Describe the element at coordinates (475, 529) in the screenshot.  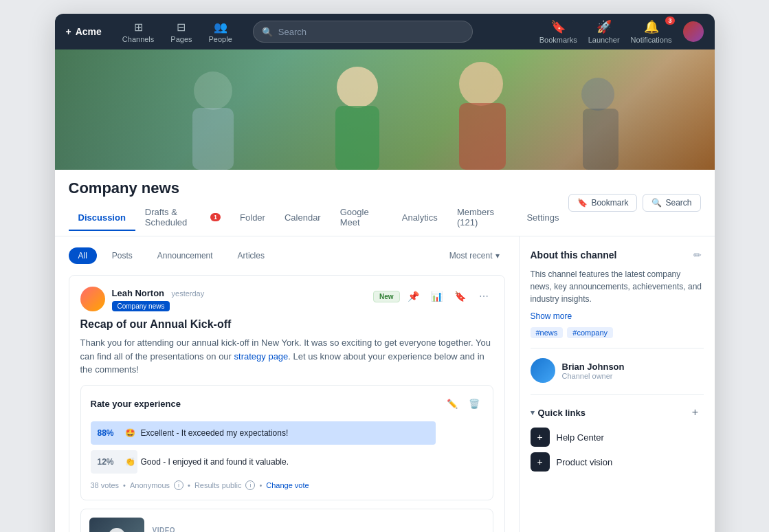
I see `video-export-button: ↗` at that location.